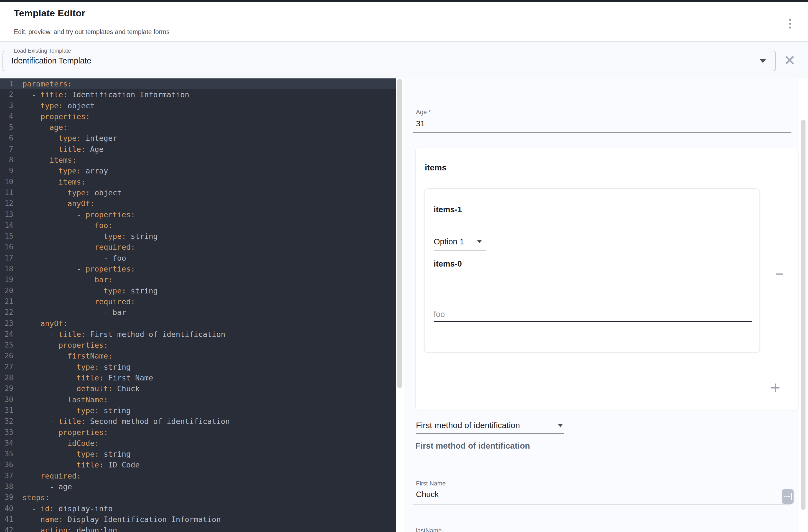  Describe the element at coordinates (427, 495) in the screenshot. I see `first-name-value: Chuck` at that location.